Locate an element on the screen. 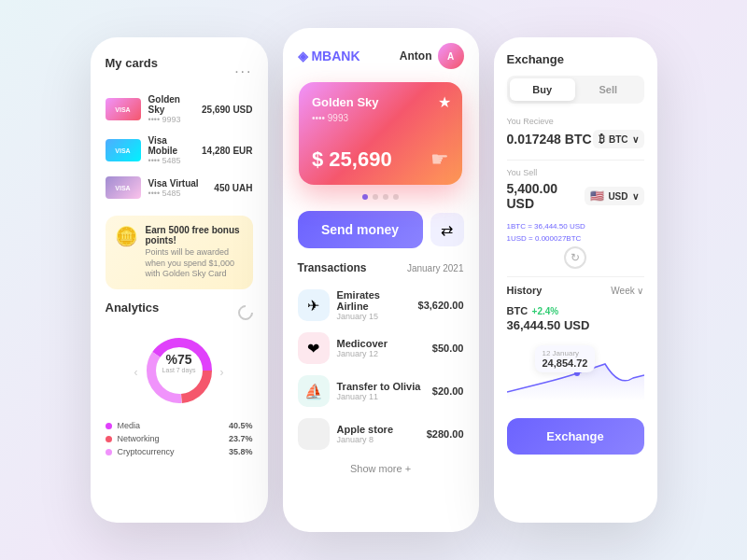 This screenshot has height=560, width=747. legend-value: 35.8% is located at coordinates (241, 452).